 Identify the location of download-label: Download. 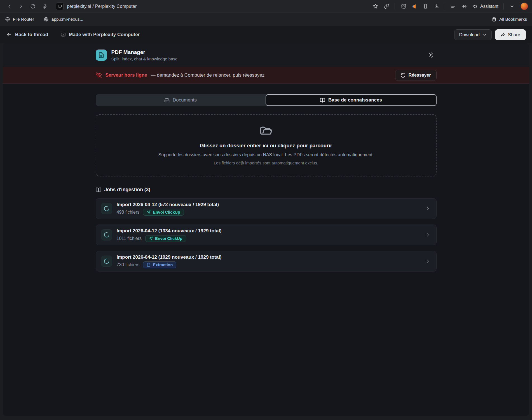
(470, 35).